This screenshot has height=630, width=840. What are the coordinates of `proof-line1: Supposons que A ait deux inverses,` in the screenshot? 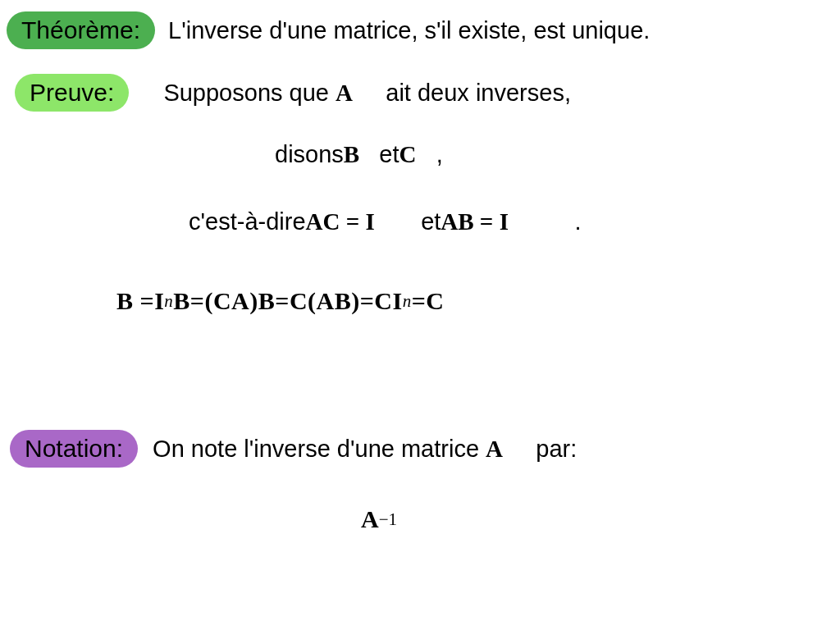 It's located at (368, 94).